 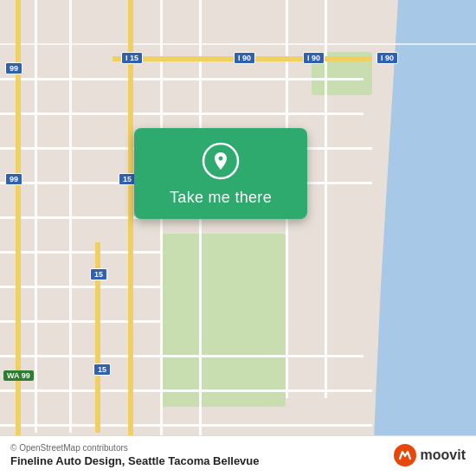 I want to click on shield-wa99: WA 99, so click(x=19, y=376).